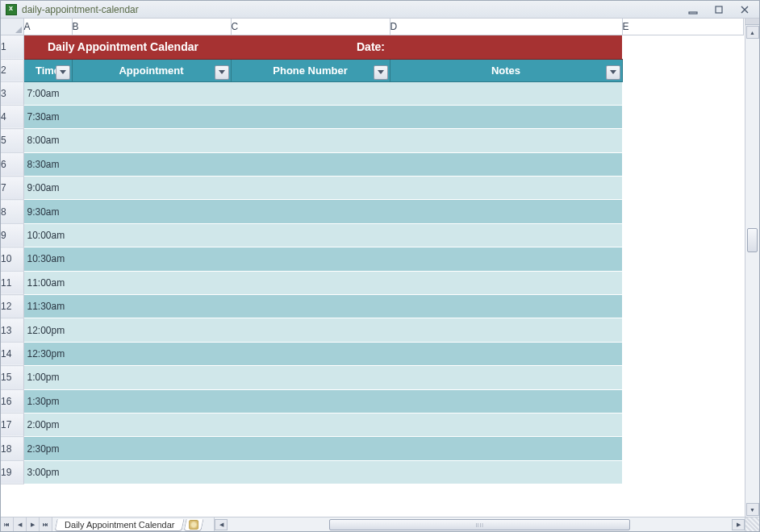 Image resolution: width=760 pixels, height=532 pixels. Describe the element at coordinates (12, 260) in the screenshot. I see `row-header-10: 10` at that location.